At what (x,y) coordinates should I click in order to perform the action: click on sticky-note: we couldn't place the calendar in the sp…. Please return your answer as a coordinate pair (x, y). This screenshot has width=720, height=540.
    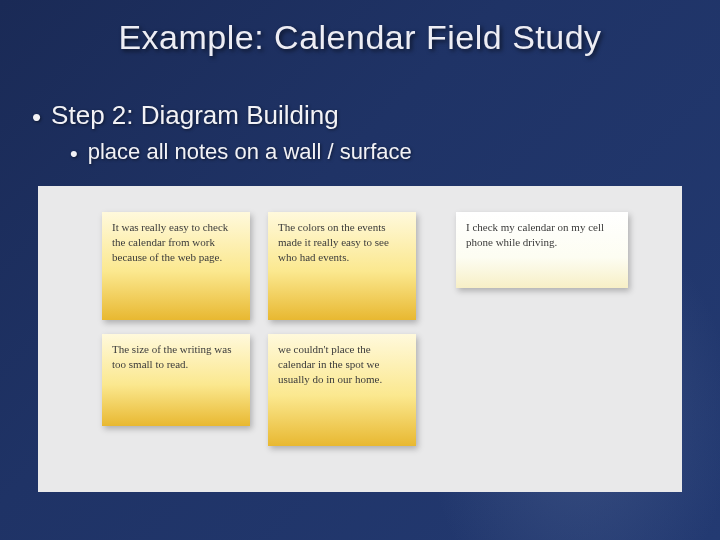
    Looking at the image, I should click on (342, 390).